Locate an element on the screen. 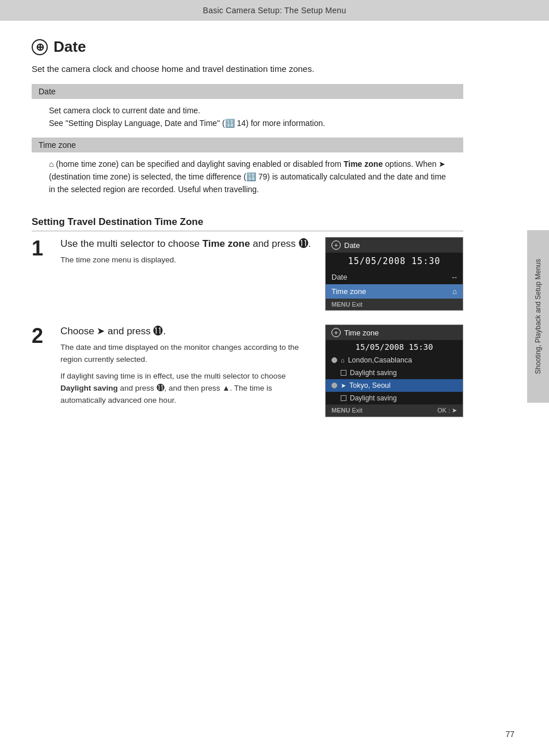 Image resolution: width=549 pixels, height=756 pixels. page-title-block: ⊕ Date is located at coordinates (247, 47).